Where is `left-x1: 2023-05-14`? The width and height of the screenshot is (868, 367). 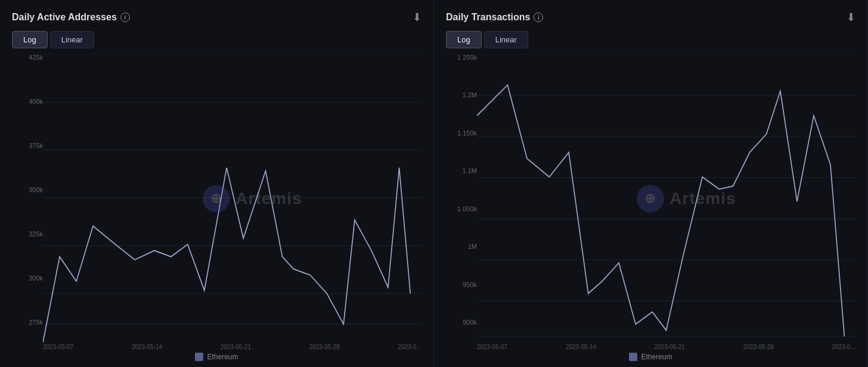
left-x1: 2023-05-14 is located at coordinates (147, 347).